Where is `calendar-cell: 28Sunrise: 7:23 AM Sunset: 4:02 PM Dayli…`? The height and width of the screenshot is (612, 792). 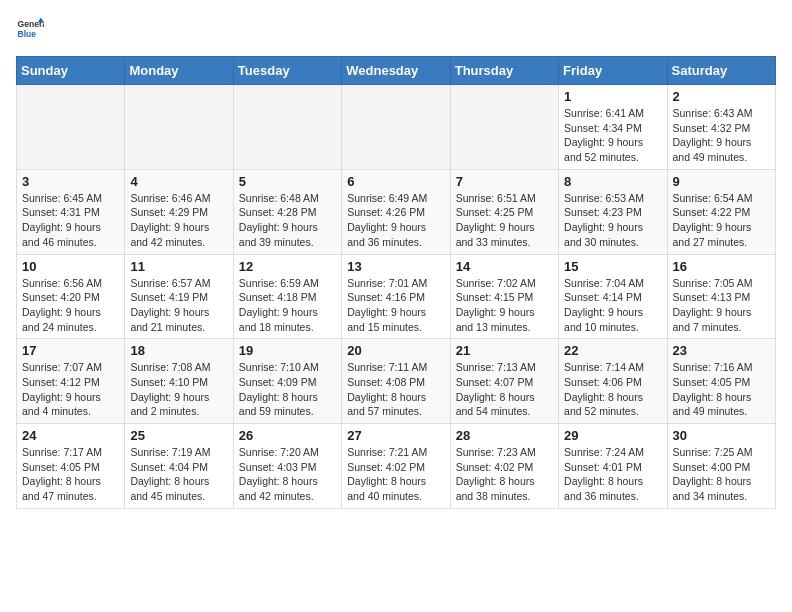
calendar-cell: 28Sunrise: 7:23 AM Sunset: 4:02 PM Dayli… is located at coordinates (504, 466).